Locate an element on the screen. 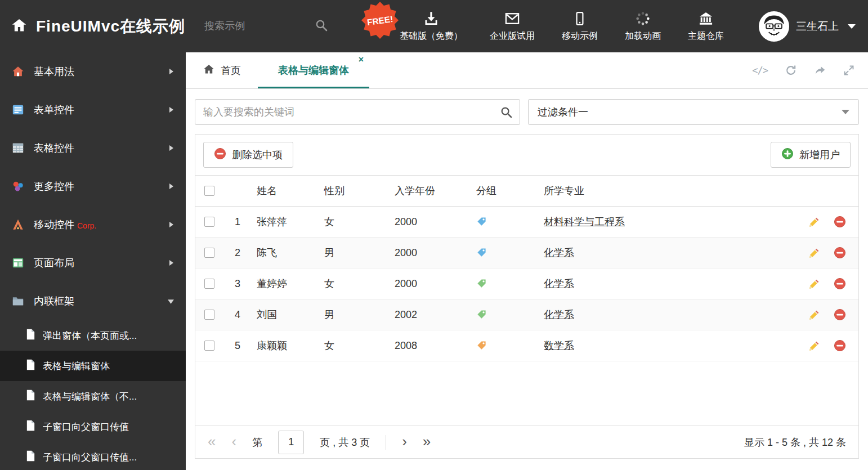 The width and height of the screenshot is (868, 470). major-link: 数学系 is located at coordinates (559, 346).